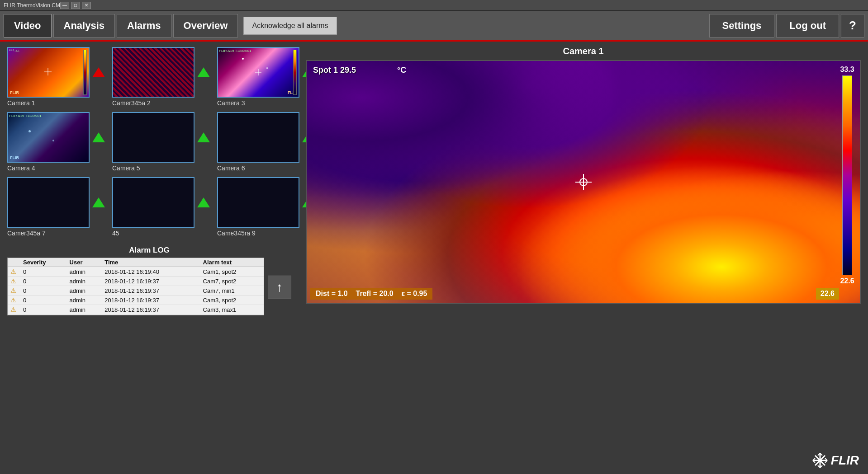 This screenshot has height=474, width=868. Describe the element at coordinates (149, 142) in the screenshot. I see `camera-grid: ⁸⁴⁵·³·¹ FLIR` at that location.